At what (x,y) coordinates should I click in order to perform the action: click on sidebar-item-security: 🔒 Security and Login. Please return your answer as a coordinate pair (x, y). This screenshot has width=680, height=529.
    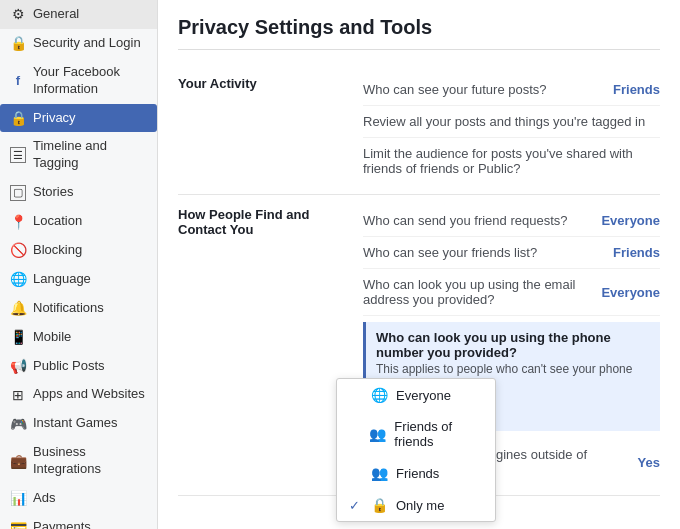
    Looking at the image, I should click on (78, 44).